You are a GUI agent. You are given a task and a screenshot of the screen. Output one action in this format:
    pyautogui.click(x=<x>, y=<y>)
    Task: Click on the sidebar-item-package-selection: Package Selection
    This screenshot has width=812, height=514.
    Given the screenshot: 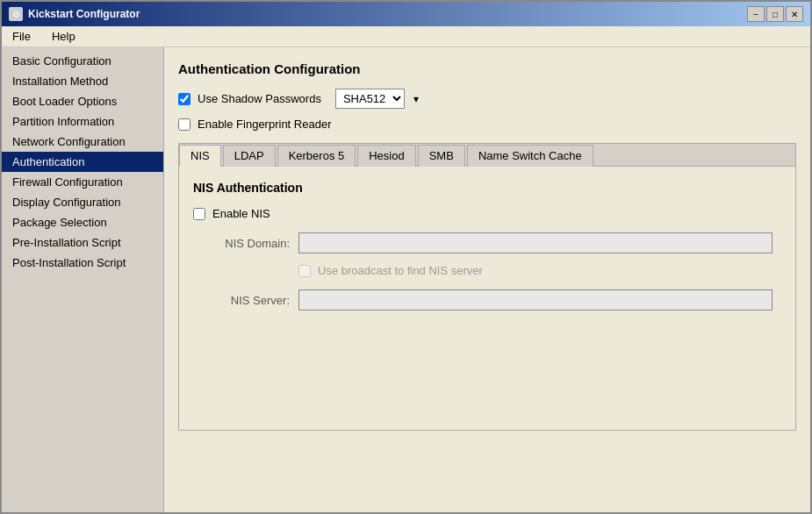 What is the action you would take?
    pyautogui.click(x=83, y=223)
    